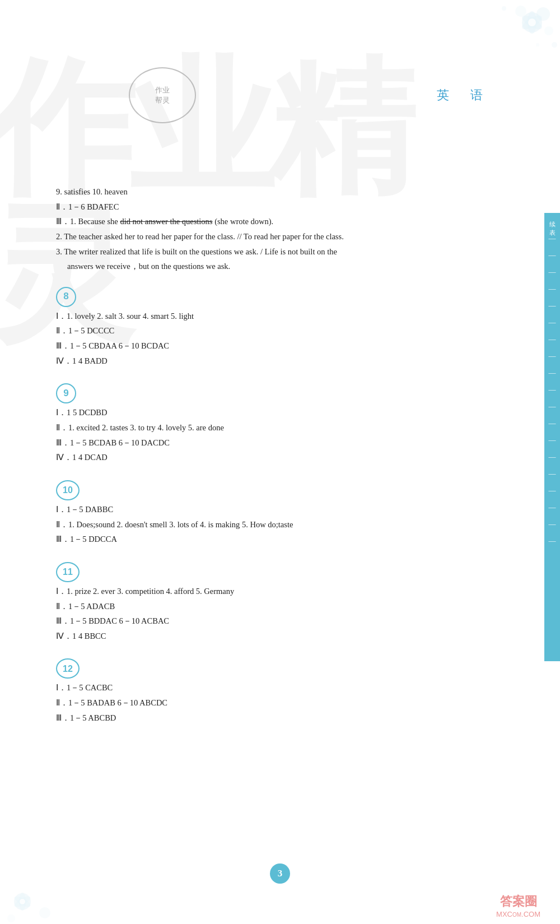 Image resolution: width=560 pixels, height=924 pixels. What do you see at coordinates (462, 95) in the screenshot?
I see `subject-label: 英 语` at bounding box center [462, 95].